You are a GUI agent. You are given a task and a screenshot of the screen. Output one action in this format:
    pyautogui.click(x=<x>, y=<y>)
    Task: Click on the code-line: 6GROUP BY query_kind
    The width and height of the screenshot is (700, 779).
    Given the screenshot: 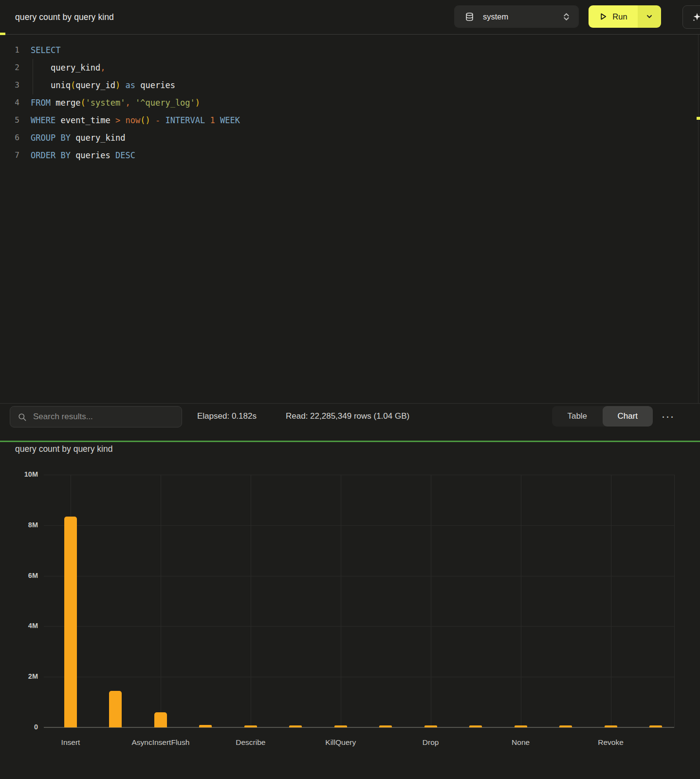 What is the action you would take?
    pyautogui.click(x=350, y=138)
    